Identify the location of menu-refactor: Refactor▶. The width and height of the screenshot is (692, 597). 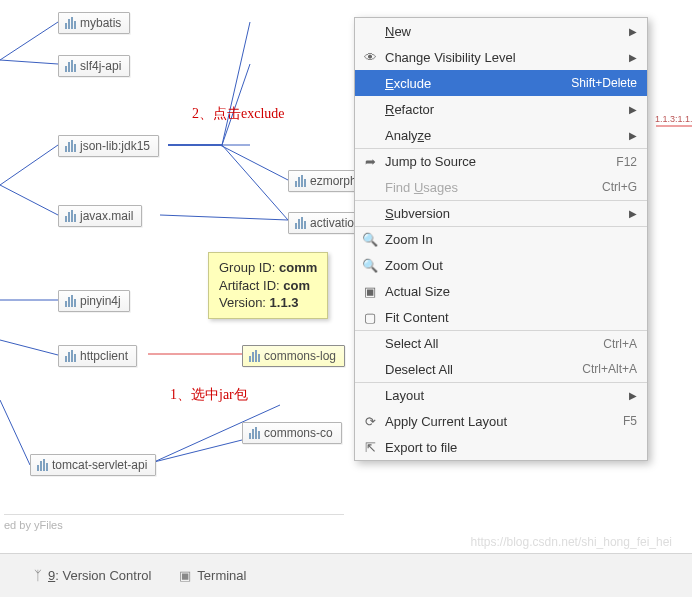
(501, 109).